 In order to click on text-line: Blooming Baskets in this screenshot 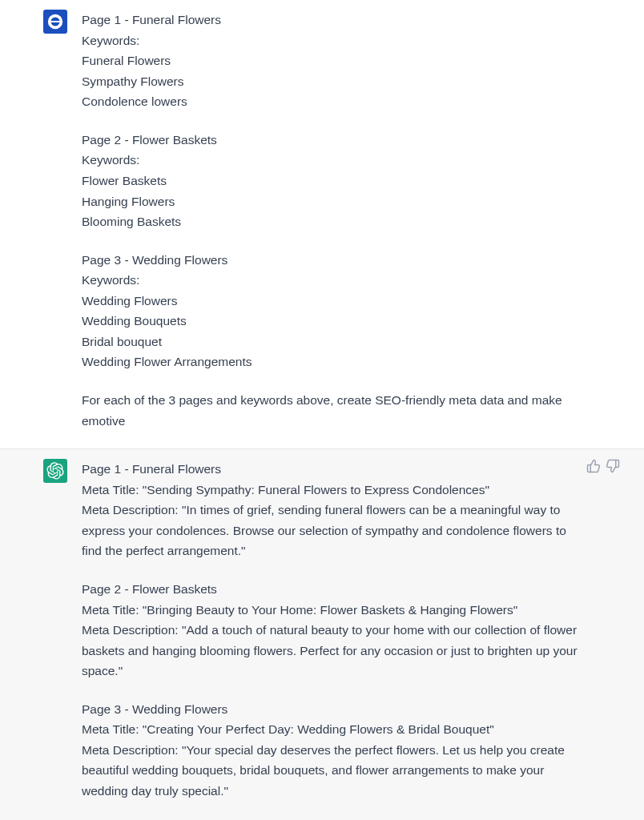, I will do `click(332, 222)`.